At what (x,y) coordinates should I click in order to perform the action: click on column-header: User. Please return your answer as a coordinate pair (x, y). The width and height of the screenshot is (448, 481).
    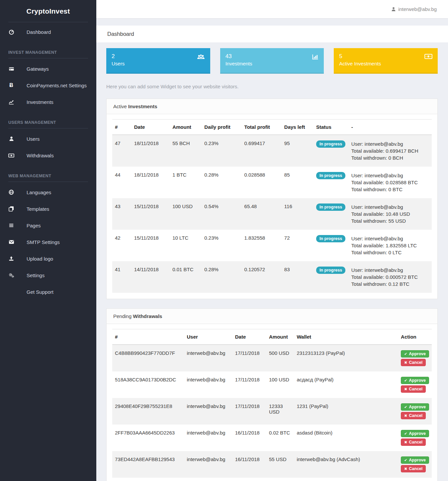
    Looking at the image, I should click on (209, 337).